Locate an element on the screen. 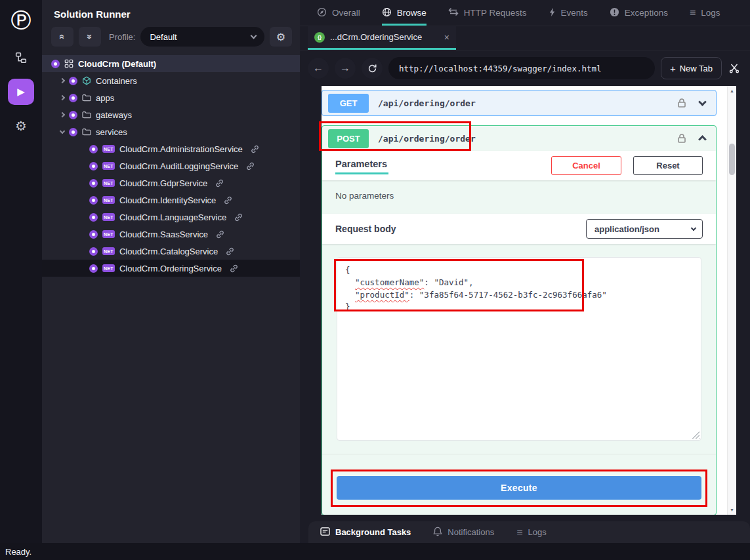  compass-icon is located at coordinates (322, 13).